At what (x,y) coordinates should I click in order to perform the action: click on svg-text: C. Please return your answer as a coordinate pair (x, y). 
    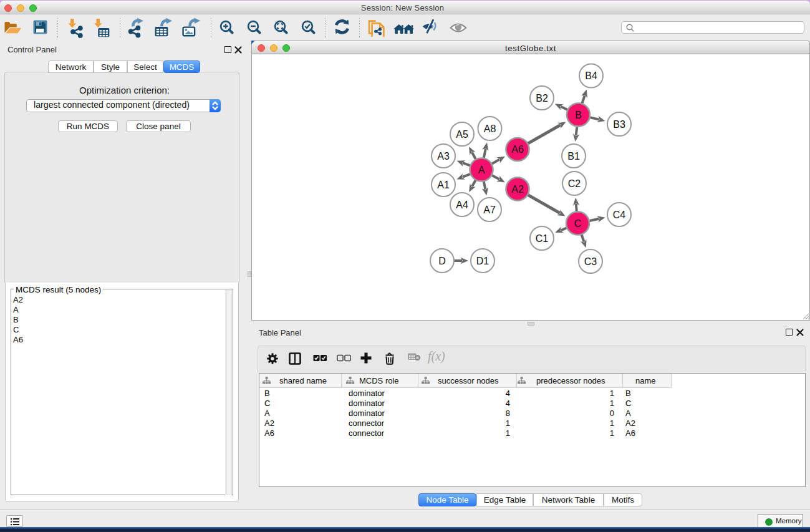
    Looking at the image, I should click on (578, 223).